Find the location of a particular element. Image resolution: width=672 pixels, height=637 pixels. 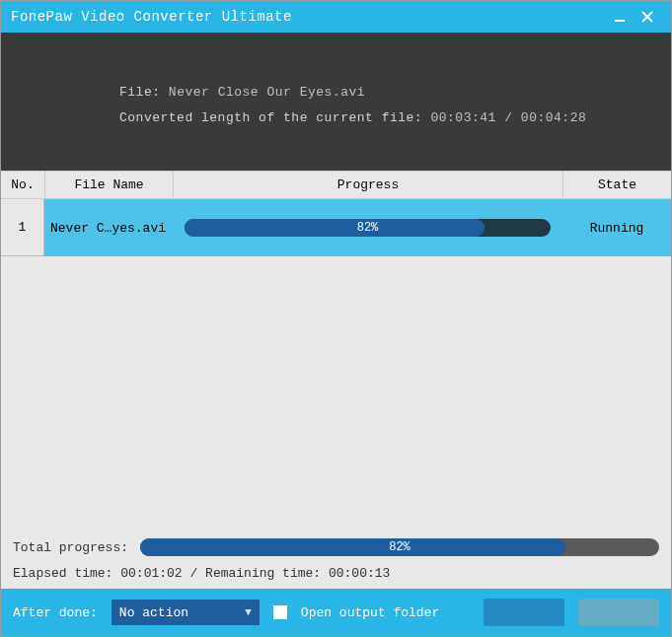

open-output-checkbox is located at coordinates (280, 612).